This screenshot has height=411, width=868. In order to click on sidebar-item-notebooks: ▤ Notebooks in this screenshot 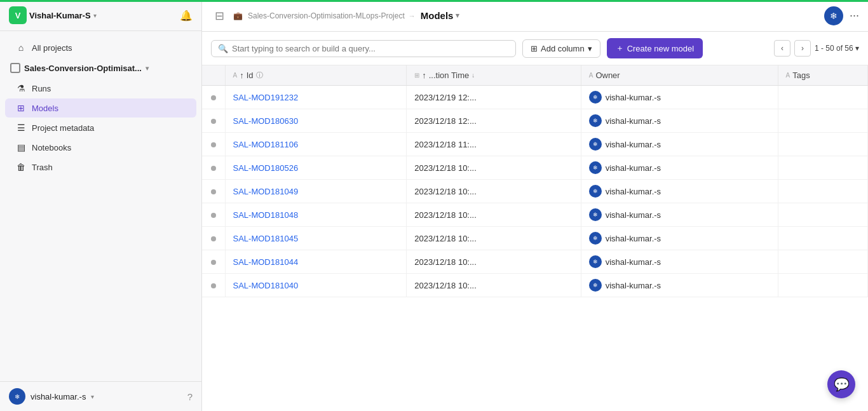, I will do `click(100, 147)`.